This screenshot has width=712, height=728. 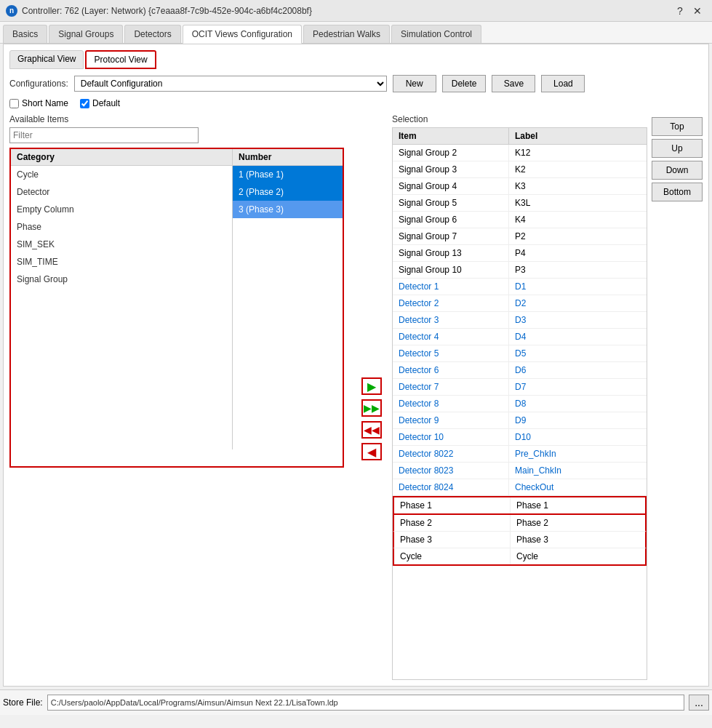 What do you see at coordinates (577, 337) in the screenshot?
I see `cell-label: D4` at bounding box center [577, 337].